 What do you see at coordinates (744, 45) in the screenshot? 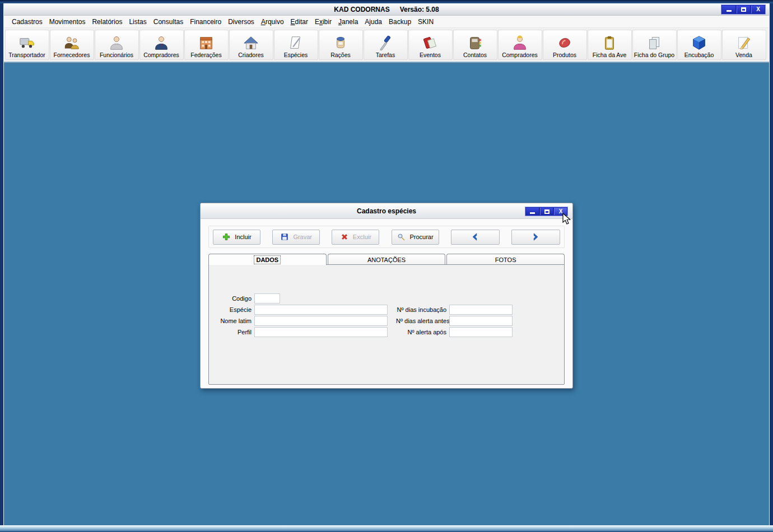
I see `toolbar-button-venda: Venda` at bounding box center [744, 45].